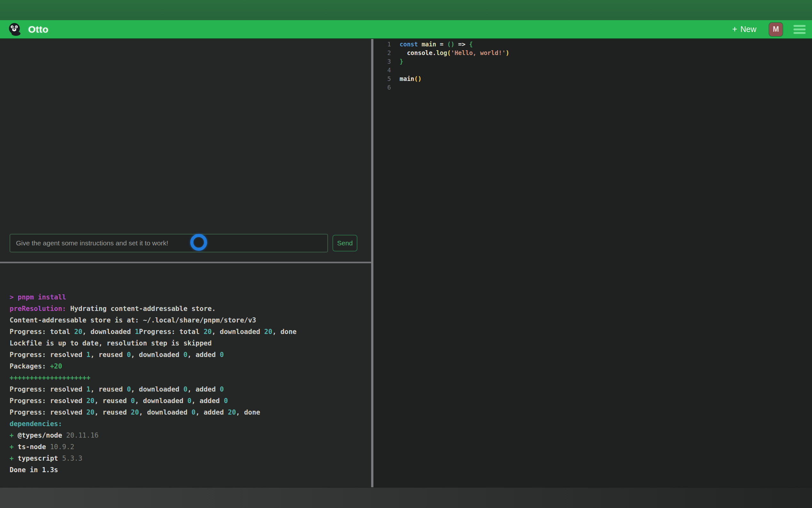 The width and height of the screenshot is (812, 508). What do you see at coordinates (409, 44) in the screenshot?
I see `code-token: const` at bounding box center [409, 44].